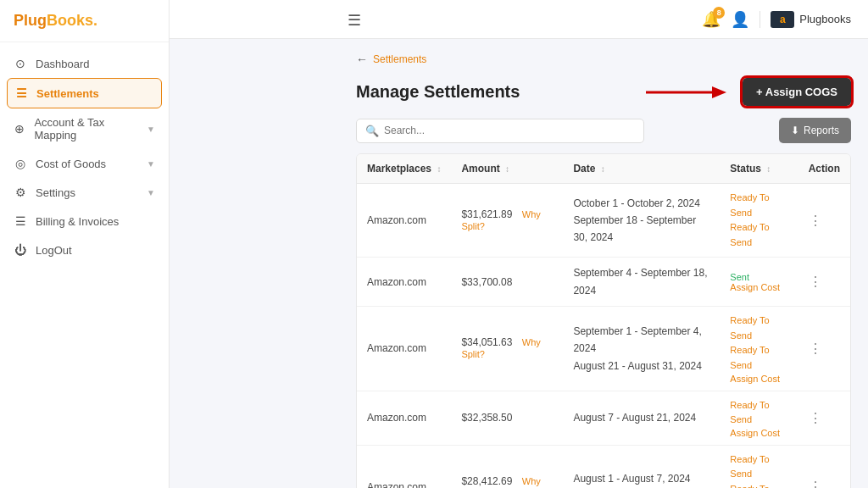 Image resolution: width=868 pixels, height=488 pixels. Describe the element at coordinates (85, 21) in the screenshot. I see `logo: PlugBooks.` at that location.